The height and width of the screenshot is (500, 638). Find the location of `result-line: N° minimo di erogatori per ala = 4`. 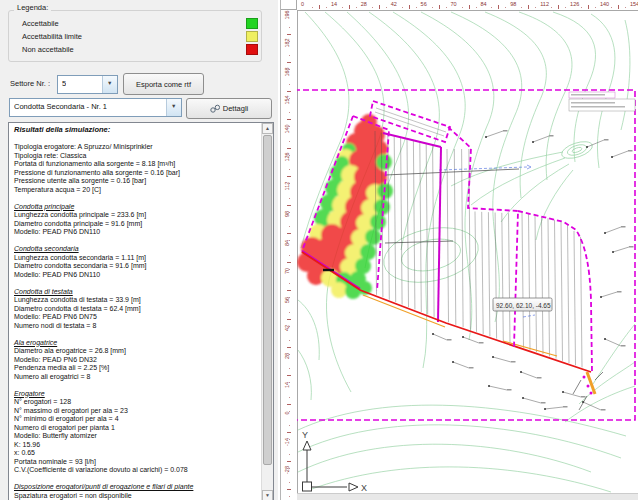

result-line: N° minimo di erogatori per ala = 4 is located at coordinates (137, 420).